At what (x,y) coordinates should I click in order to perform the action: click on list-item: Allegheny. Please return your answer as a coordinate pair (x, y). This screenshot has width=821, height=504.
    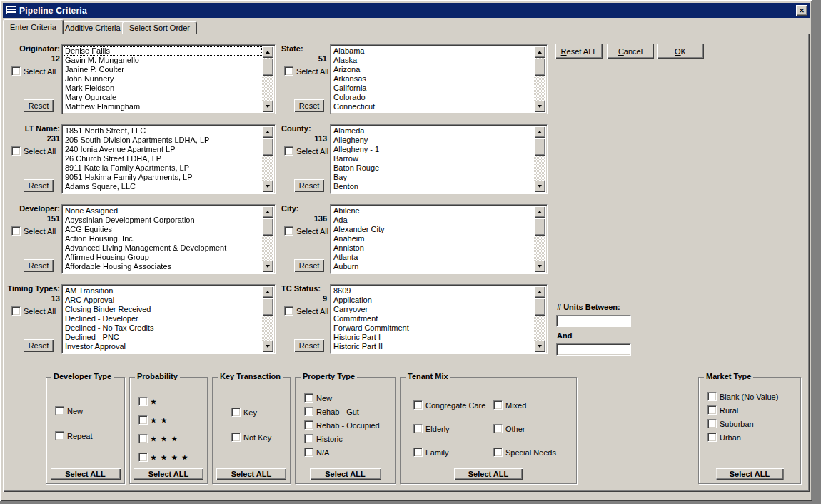
    Looking at the image, I should click on (433, 140).